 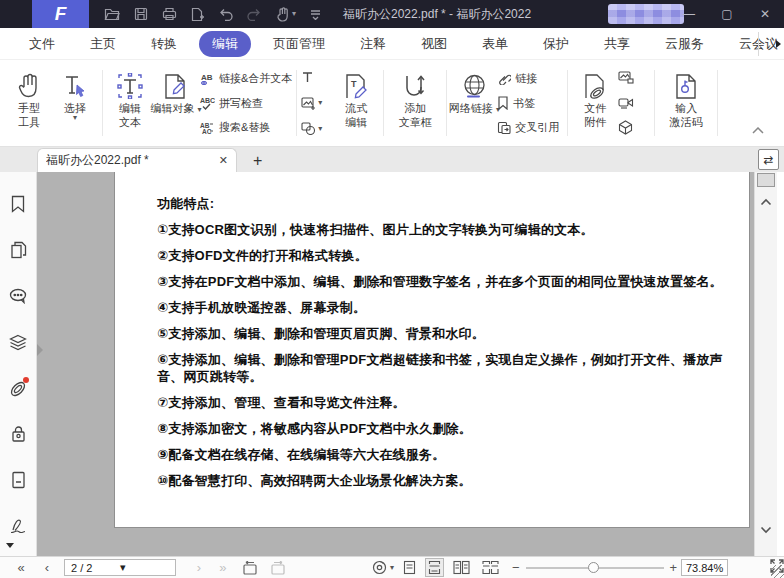 What do you see at coordinates (686, 103) in the screenshot?
I see `enter-activation-code-button: 输入 激活码` at bounding box center [686, 103].